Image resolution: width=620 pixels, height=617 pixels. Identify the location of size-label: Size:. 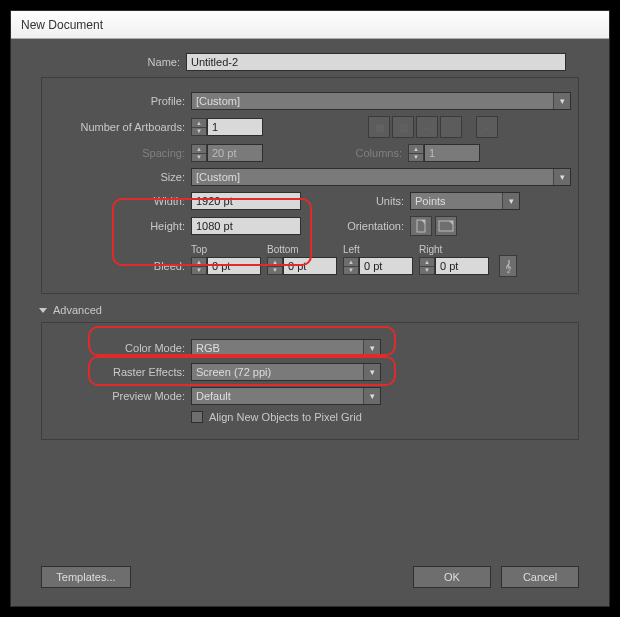
(118, 177).